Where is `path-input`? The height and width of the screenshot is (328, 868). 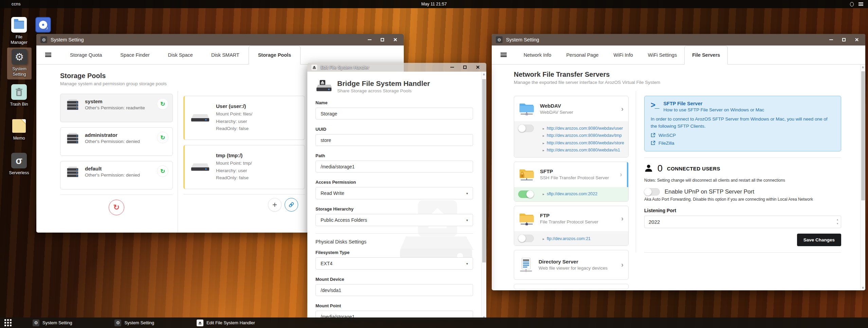
path-input is located at coordinates (394, 166).